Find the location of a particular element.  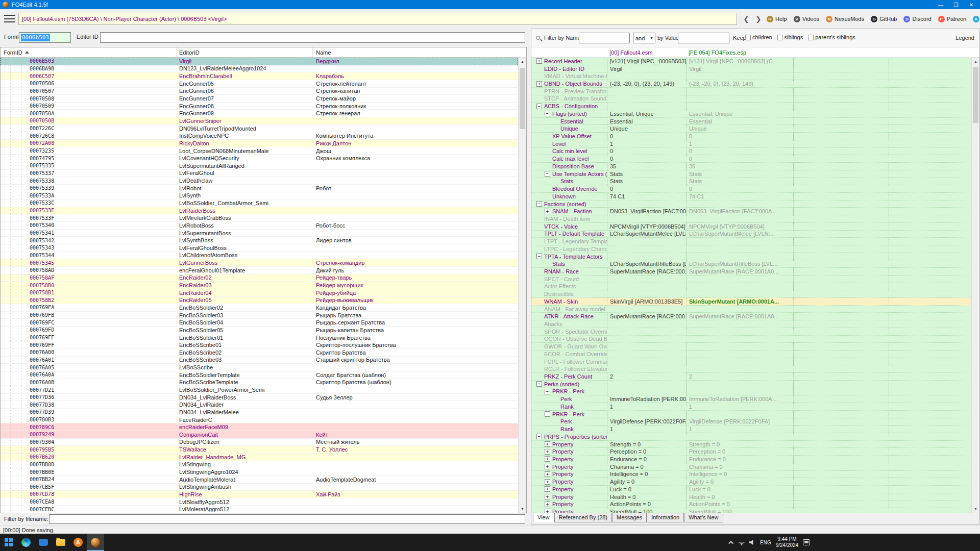

table-row: 0007533FLvlMirelurkCrabBoss is located at coordinates (259, 218).